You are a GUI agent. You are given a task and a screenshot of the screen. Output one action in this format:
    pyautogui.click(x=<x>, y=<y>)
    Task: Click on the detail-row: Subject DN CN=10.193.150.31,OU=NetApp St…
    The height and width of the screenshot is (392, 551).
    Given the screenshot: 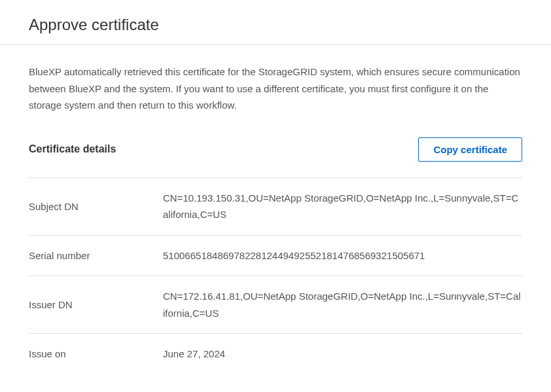 What is the action you would take?
    pyautogui.click(x=276, y=206)
    